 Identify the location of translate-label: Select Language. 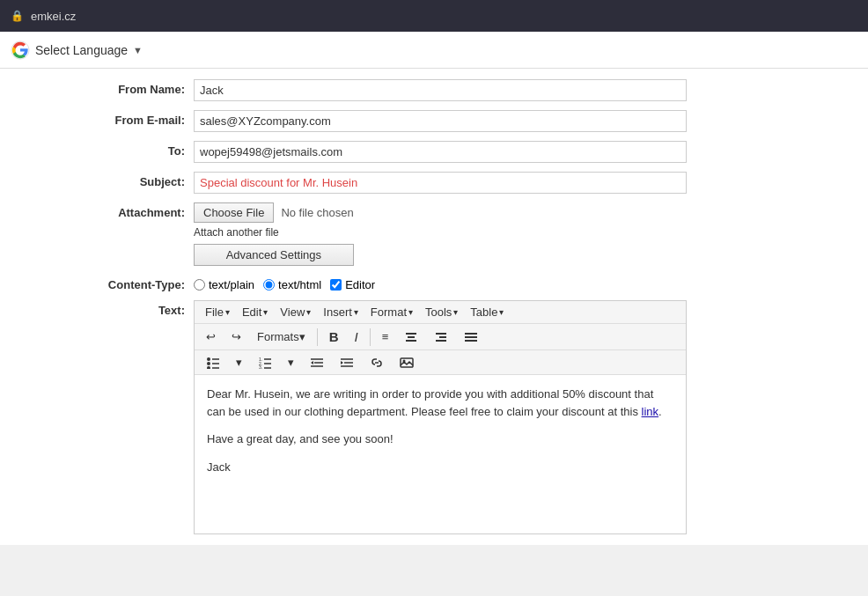
(81, 50).